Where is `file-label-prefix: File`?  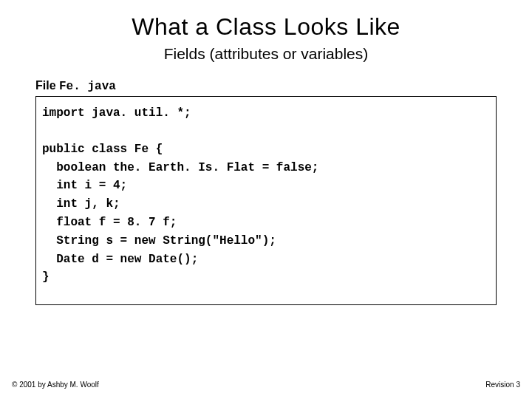
file-label-prefix: File is located at coordinates (47, 86).